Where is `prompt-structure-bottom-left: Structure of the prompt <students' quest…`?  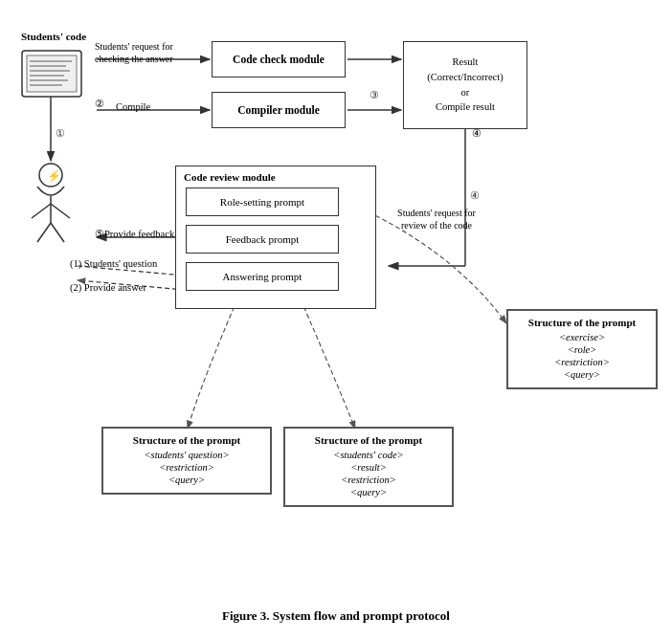 prompt-structure-bottom-left: Structure of the prompt <students' quest… is located at coordinates (187, 461).